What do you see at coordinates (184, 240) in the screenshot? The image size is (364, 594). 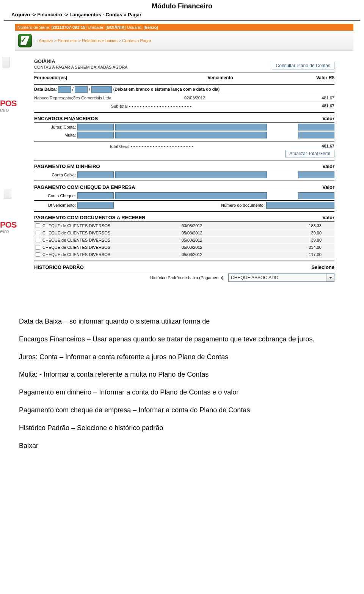 I see `docs-list: CHEQUE de CLIENTES DIVERSOS 03/03/2012 1…` at bounding box center [184, 240].